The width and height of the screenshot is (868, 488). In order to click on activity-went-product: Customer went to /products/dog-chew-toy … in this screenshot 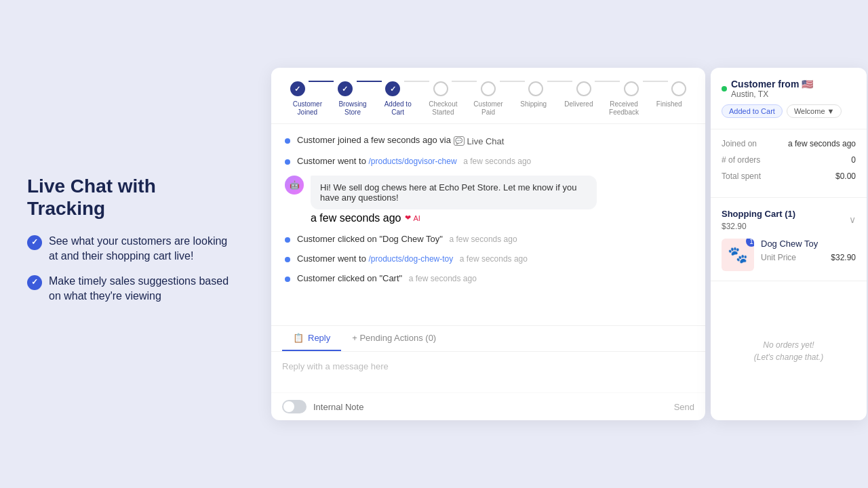, I will do `click(488, 259)`.